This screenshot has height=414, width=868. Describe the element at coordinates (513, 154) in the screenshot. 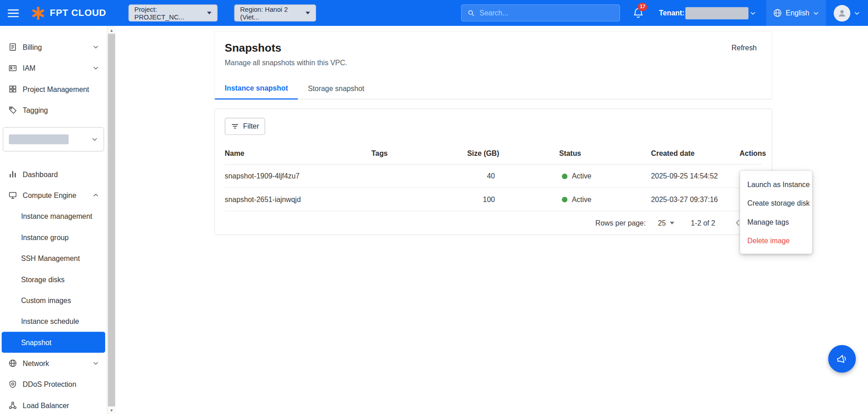

I see `column-header-size: Size (GB)` at that location.